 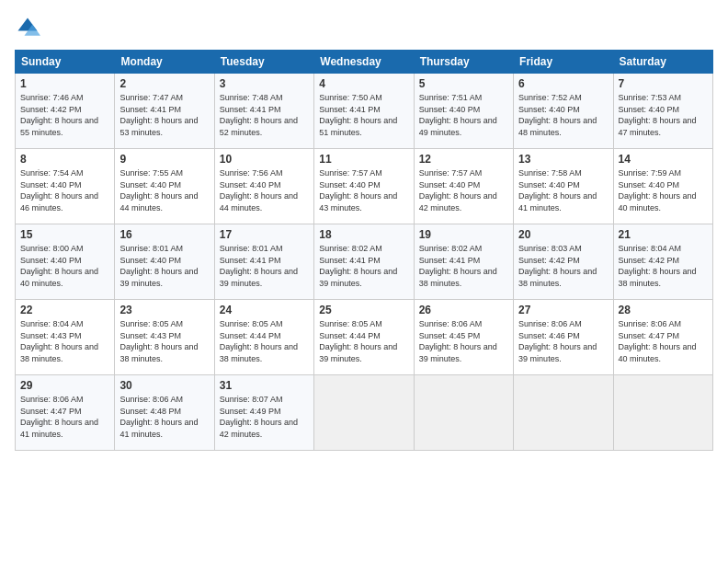 I want to click on day-info: Sunrise: 7:51 AMSunset: 4:40 PMDaylight:…, so click(x=458, y=115).